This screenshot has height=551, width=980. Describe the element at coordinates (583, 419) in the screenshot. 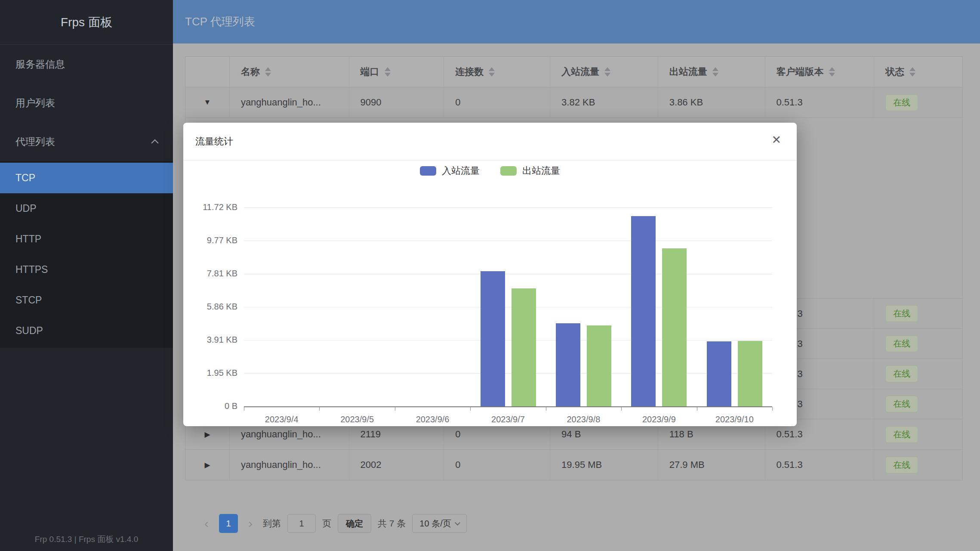

I see `x-axis-tick-label: 2023/9/8` at that location.